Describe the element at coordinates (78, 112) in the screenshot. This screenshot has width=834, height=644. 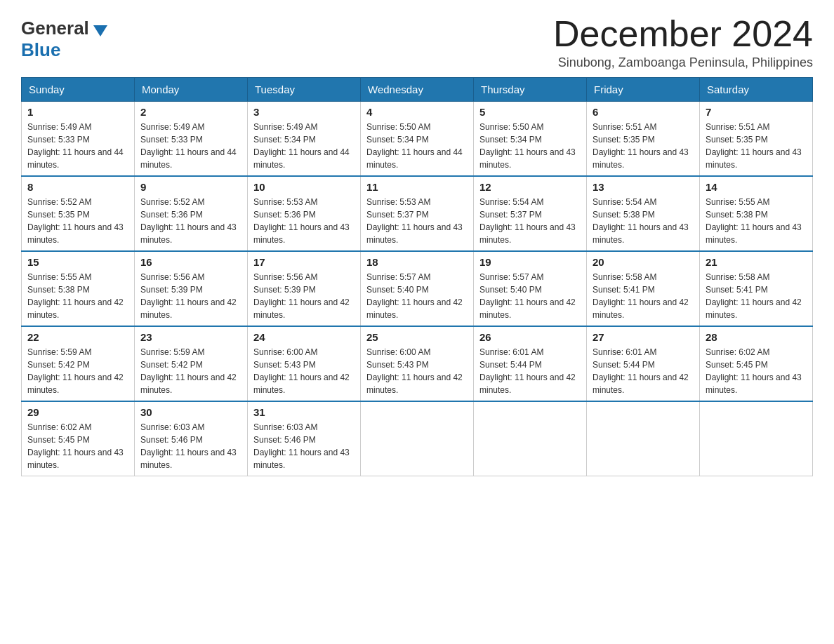
I see `day-number: 1` at that location.